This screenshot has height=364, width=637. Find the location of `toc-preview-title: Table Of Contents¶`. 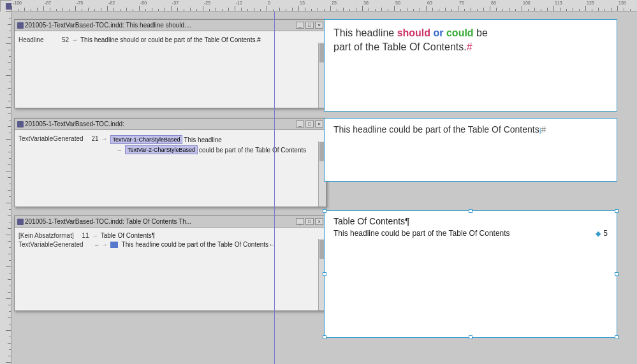

toc-preview-title: Table Of Contents¶ is located at coordinates (471, 221).